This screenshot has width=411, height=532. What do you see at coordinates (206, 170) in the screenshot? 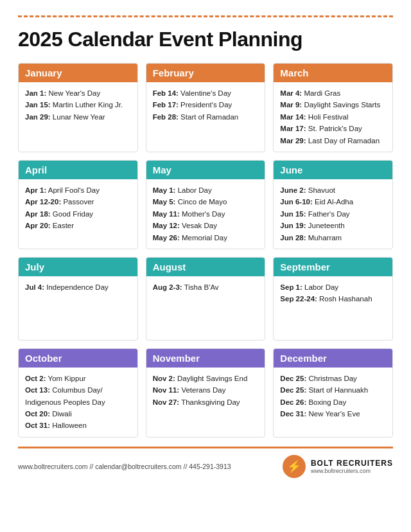
I see `month-header-may: May` at bounding box center [206, 170].